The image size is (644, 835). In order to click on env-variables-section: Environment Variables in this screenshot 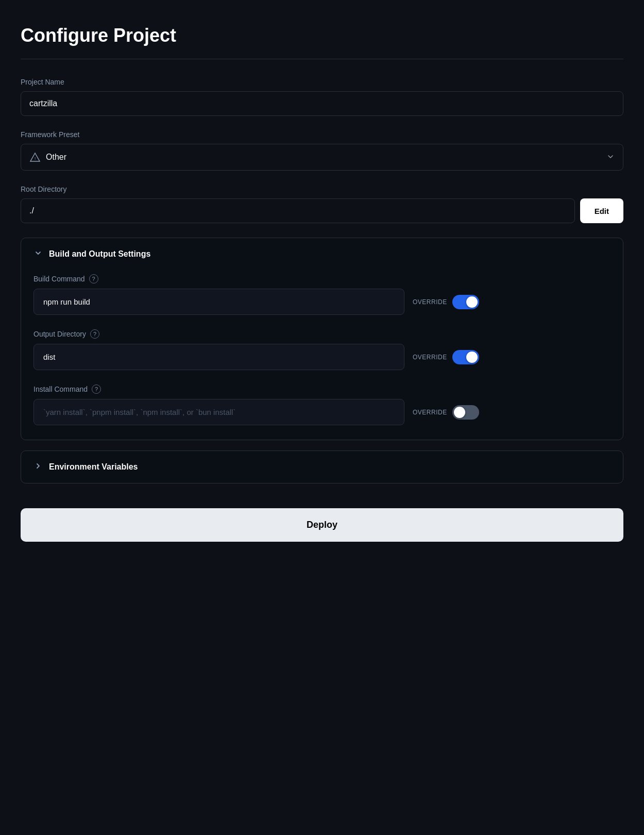, I will do `click(322, 467)`.